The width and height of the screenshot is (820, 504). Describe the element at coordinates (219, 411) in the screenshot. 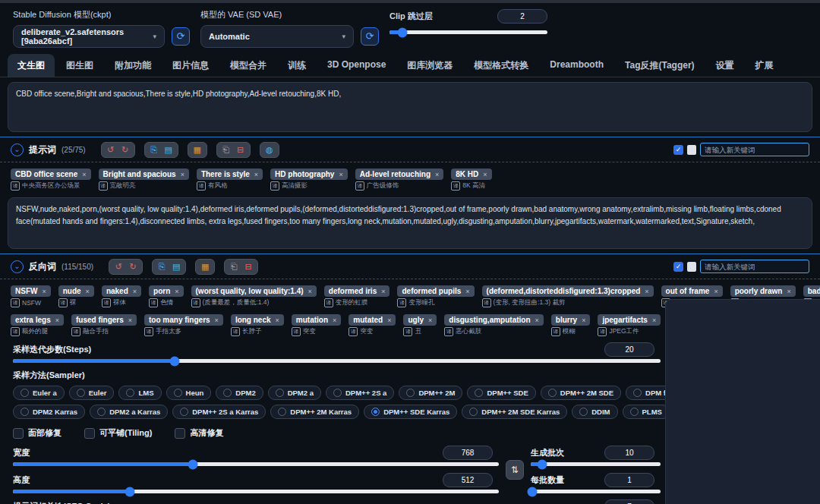

I see `sampler-option: DPM++ 2S a Karras` at that location.